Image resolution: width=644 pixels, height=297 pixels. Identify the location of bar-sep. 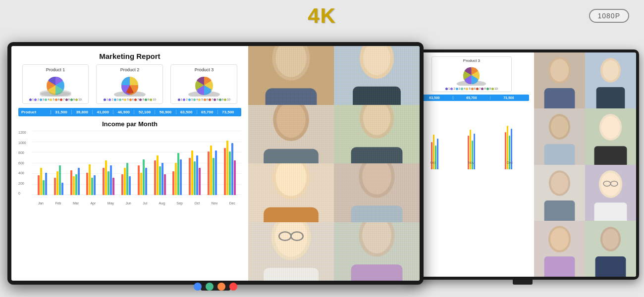
(177, 174).